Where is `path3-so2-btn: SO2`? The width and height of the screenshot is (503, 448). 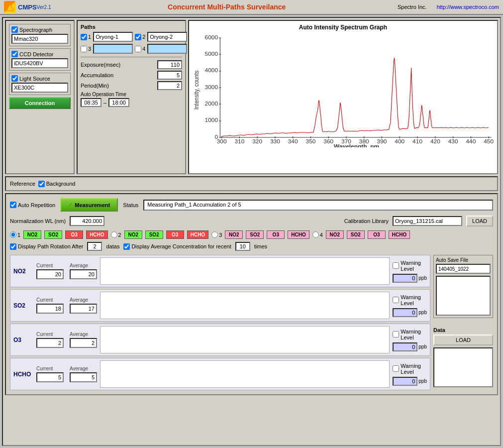
path3-so2-btn: SO2 is located at coordinates (255, 235).